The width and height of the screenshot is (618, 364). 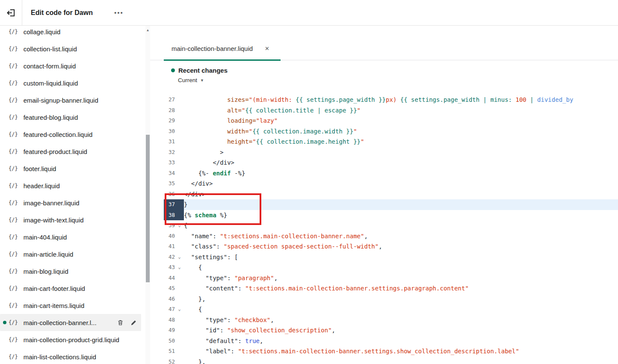 What do you see at coordinates (401, 226) in the screenshot?
I see `code-text: {` at bounding box center [401, 226].